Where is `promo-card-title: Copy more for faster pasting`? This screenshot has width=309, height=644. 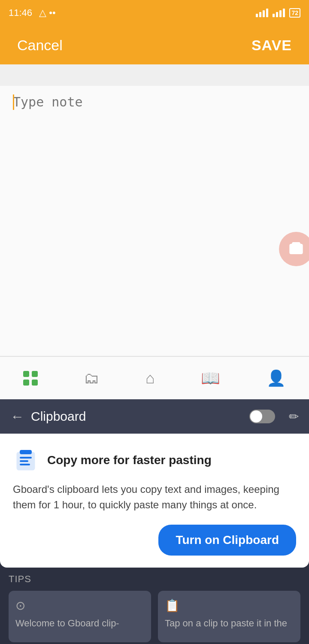
promo-card-title: Copy more for faster pasting is located at coordinates (130, 460).